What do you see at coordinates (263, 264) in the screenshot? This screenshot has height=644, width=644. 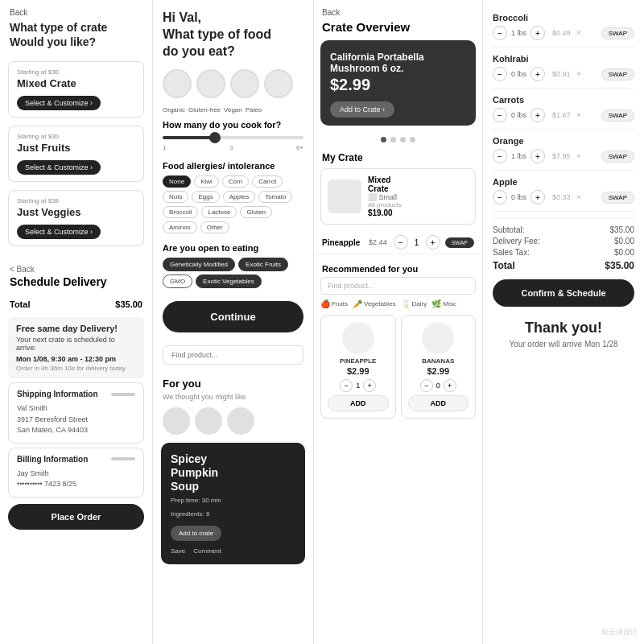 I see `eating-tag-1: Exotic Fruits` at bounding box center [263, 264].